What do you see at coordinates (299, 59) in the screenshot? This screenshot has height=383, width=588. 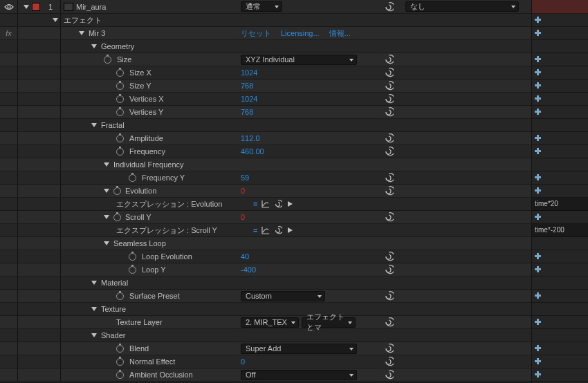 I see `size-dropdown: XYZ Individual` at bounding box center [299, 59].